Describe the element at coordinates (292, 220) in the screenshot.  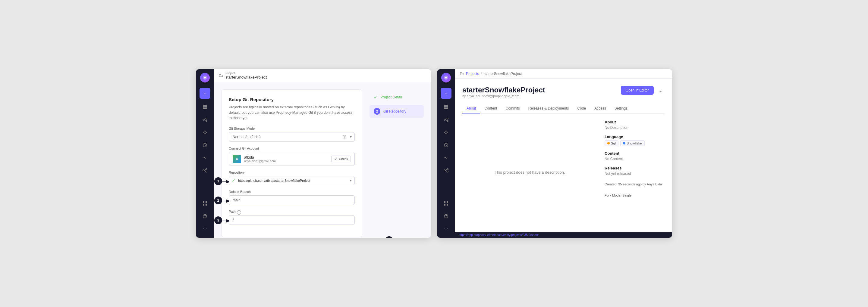
I see `path-input` at that location.